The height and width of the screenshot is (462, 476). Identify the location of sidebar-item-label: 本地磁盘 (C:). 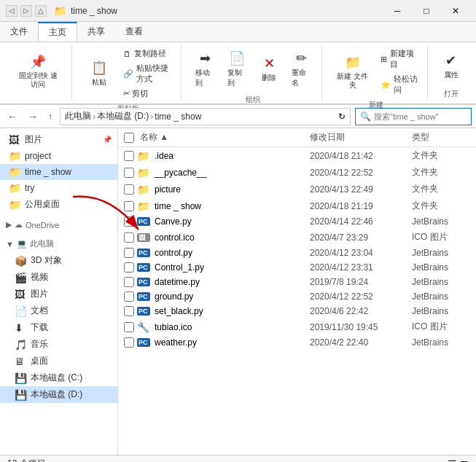
(57, 377).